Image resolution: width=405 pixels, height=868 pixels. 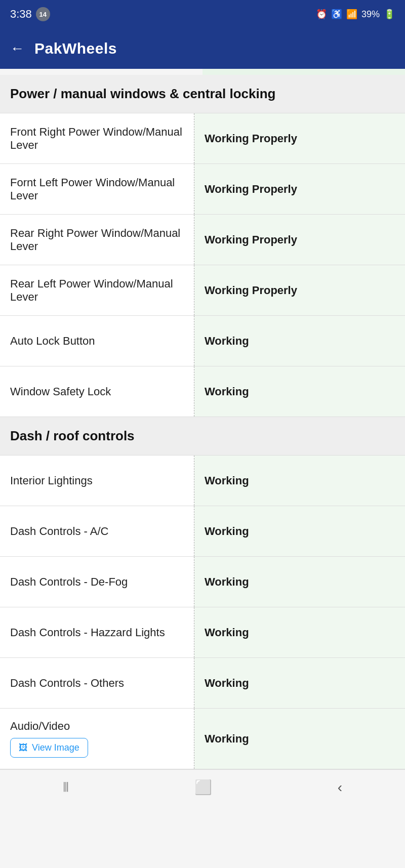 What do you see at coordinates (97, 392) in the screenshot?
I see `cell-label: Window Safety Lock` at bounding box center [97, 392].